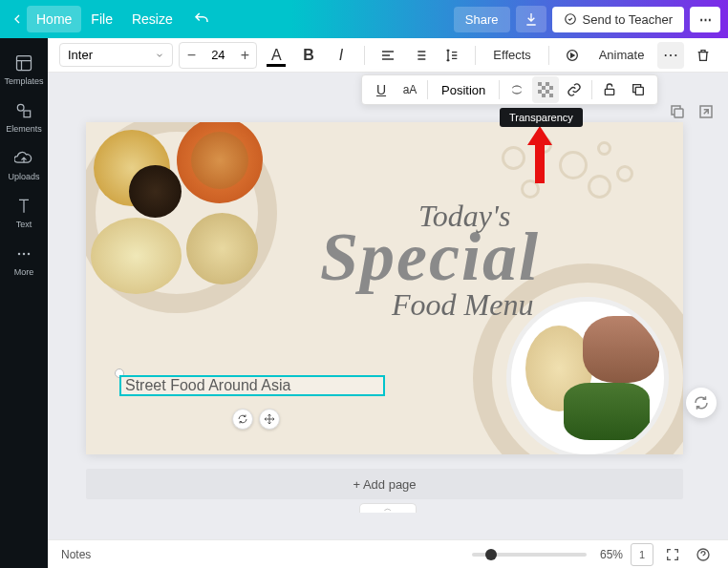 The width and height of the screenshot is (728, 568). Describe the element at coordinates (54, 19) in the screenshot. I see `home-nav: Home` at that location.